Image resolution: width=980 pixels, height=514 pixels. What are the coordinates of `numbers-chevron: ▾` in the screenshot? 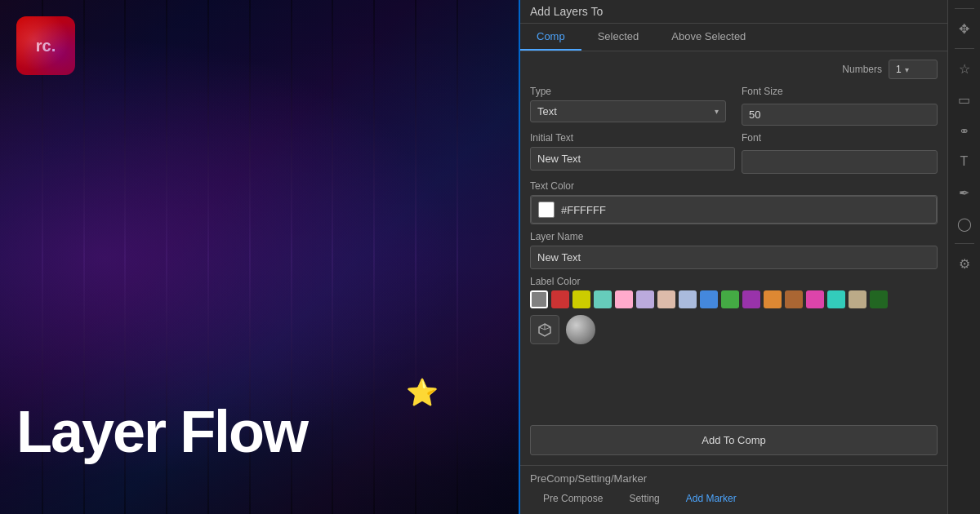 It's located at (906, 70).